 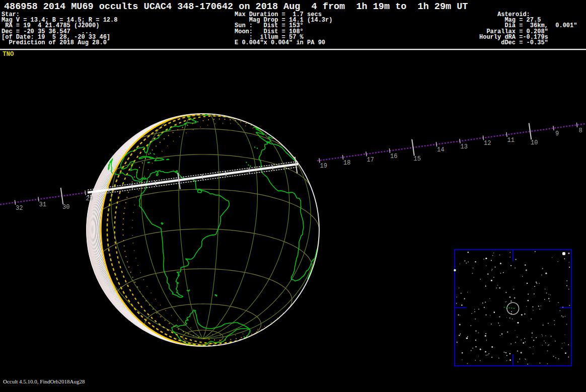 What do you see at coordinates (347, 163) in the screenshot?
I see `svg-text: 18` at bounding box center [347, 163].